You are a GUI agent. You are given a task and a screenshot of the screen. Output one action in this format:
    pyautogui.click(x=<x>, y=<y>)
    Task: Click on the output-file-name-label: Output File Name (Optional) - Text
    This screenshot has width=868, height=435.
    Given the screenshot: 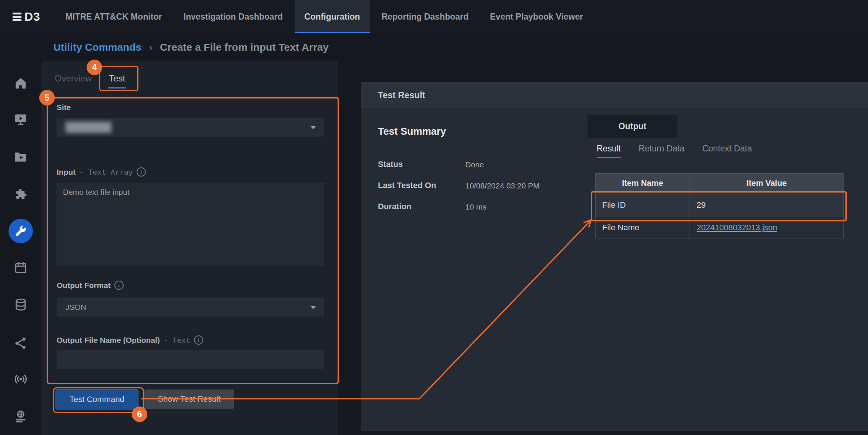 What is the action you would take?
    pyautogui.click(x=130, y=340)
    